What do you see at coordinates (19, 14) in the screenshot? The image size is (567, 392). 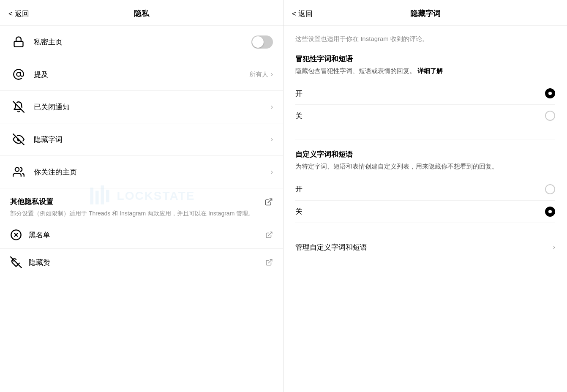 I see `left-back-button: < 返回` at bounding box center [19, 14].